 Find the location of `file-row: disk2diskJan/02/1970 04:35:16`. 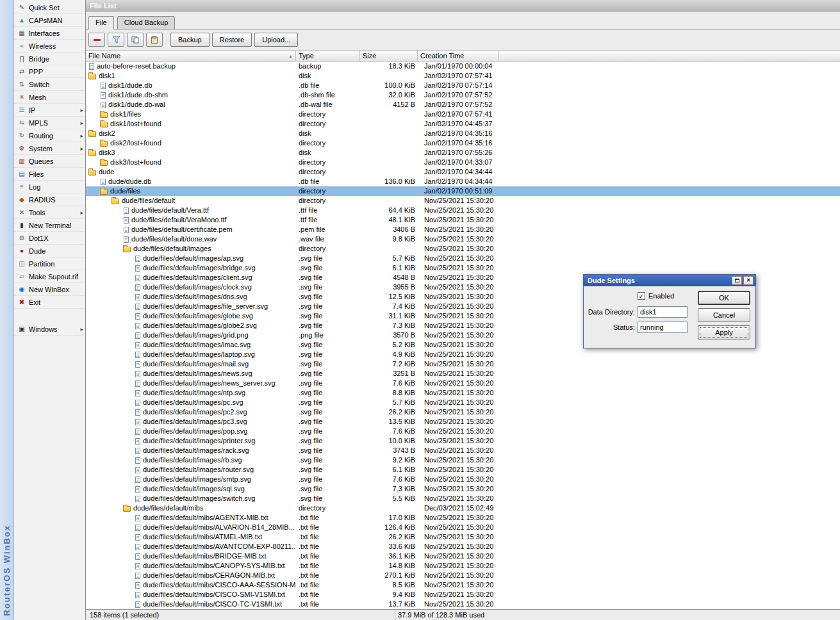

file-row: disk2diskJan/02/1970 04:35:16 is located at coordinates (463, 133).